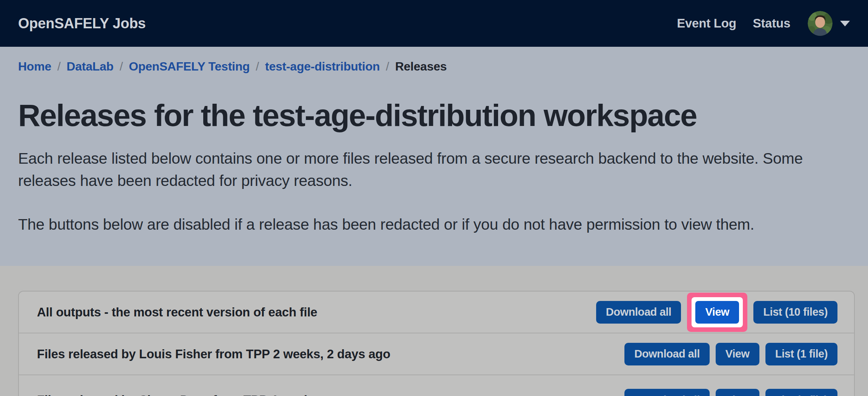 The image size is (868, 396). Describe the element at coordinates (429, 225) in the screenshot. I see `intro-paragraph-2: The buttons below are disabled if a rele…` at that location.